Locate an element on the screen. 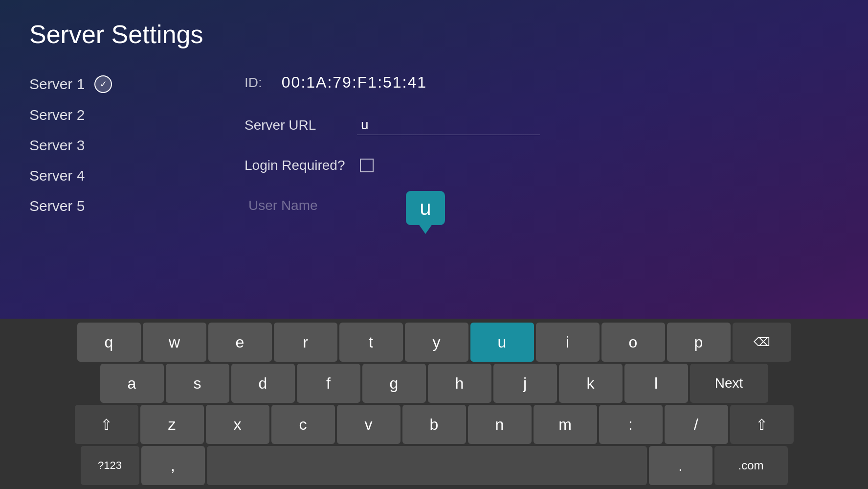 Image resolution: width=868 pixels, height=489 pixels. server-url-row: Server URL is located at coordinates (542, 125).